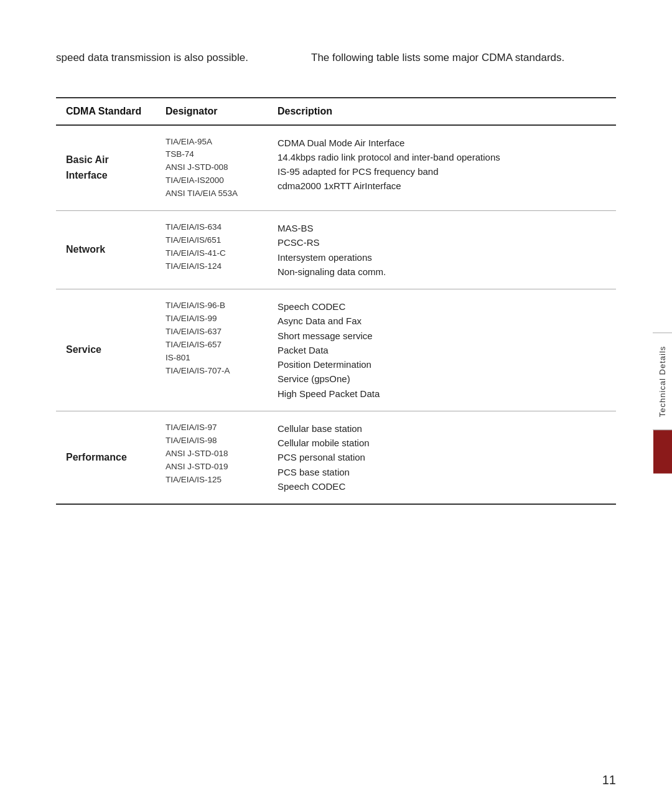  I want to click on page-number: 11, so click(609, 780).